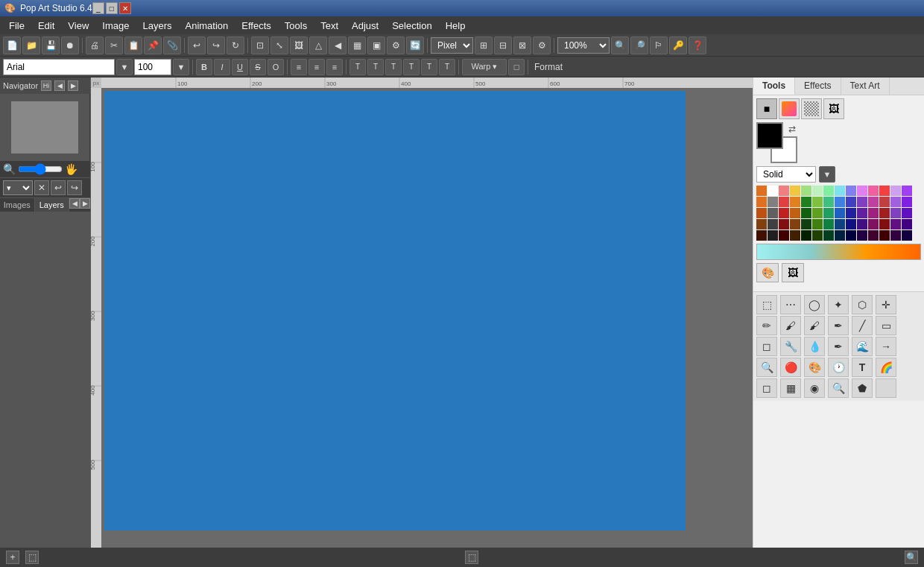  I want to click on tb-grid3: ⊠, so click(522, 45).